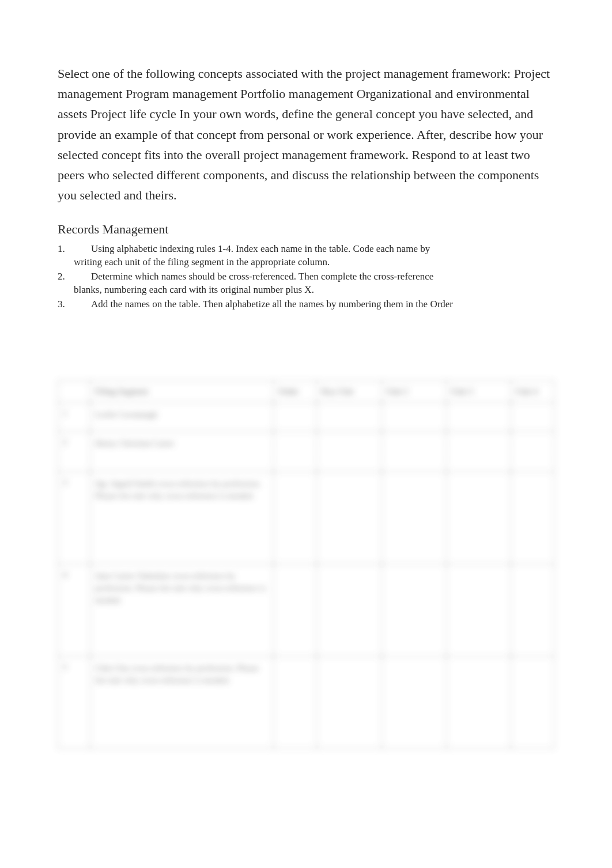 The width and height of the screenshot is (612, 868). Describe the element at coordinates (74, 391) in the screenshot. I see `th-blank` at that location.